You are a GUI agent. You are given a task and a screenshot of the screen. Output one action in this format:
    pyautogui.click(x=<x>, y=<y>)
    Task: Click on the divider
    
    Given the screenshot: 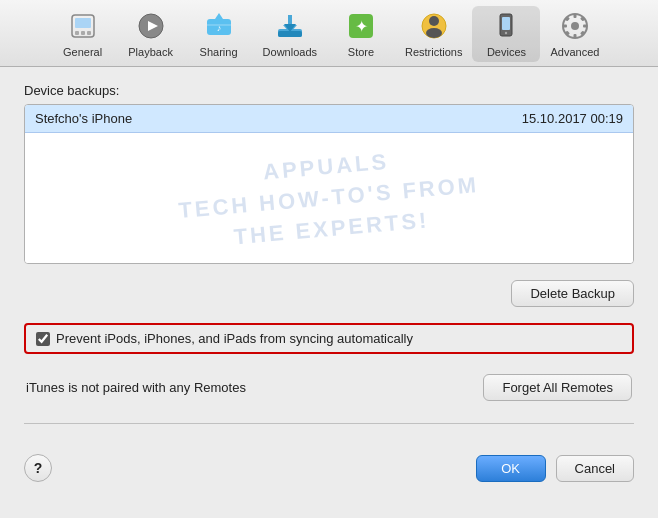 What is the action you would take?
    pyautogui.click(x=329, y=424)
    